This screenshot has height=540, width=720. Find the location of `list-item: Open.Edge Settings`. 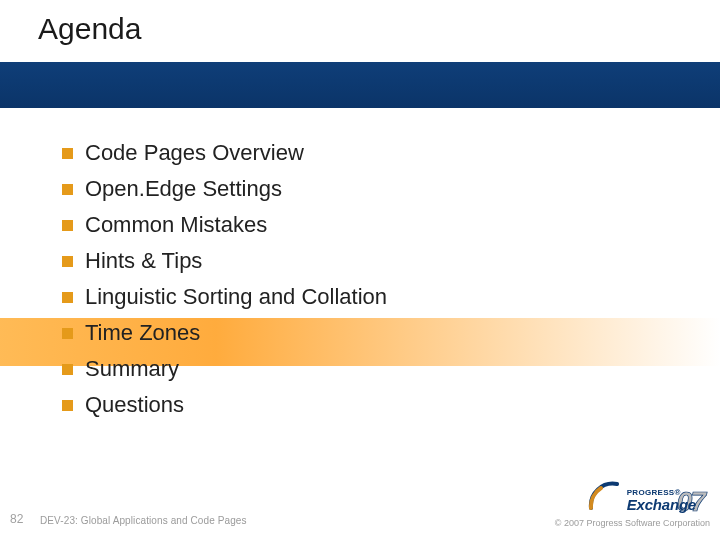

list-item: Open.Edge Settings is located at coordinates (224, 189).